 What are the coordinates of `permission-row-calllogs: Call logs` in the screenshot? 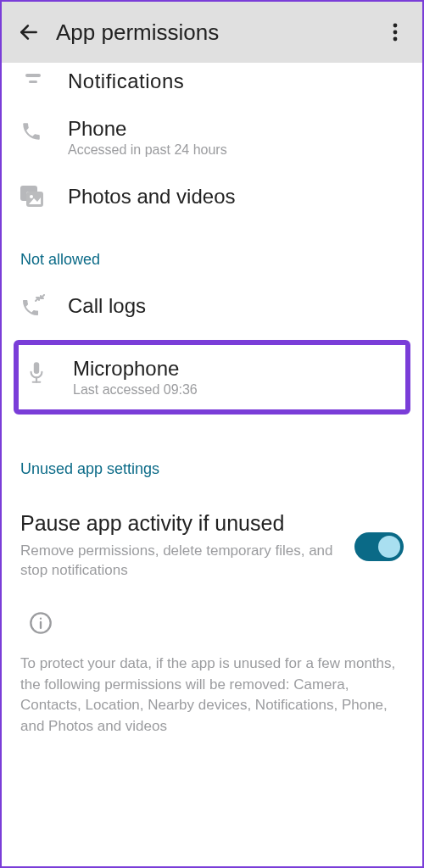 It's located at (212, 306).